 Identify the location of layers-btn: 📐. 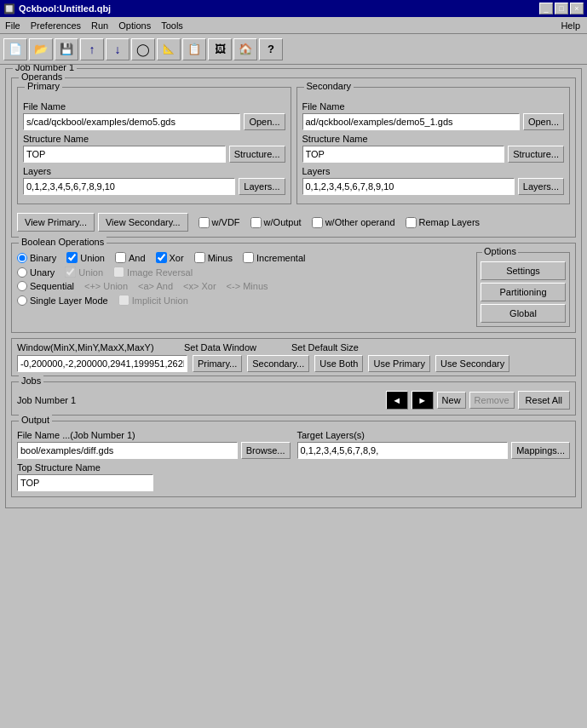
(169, 49).